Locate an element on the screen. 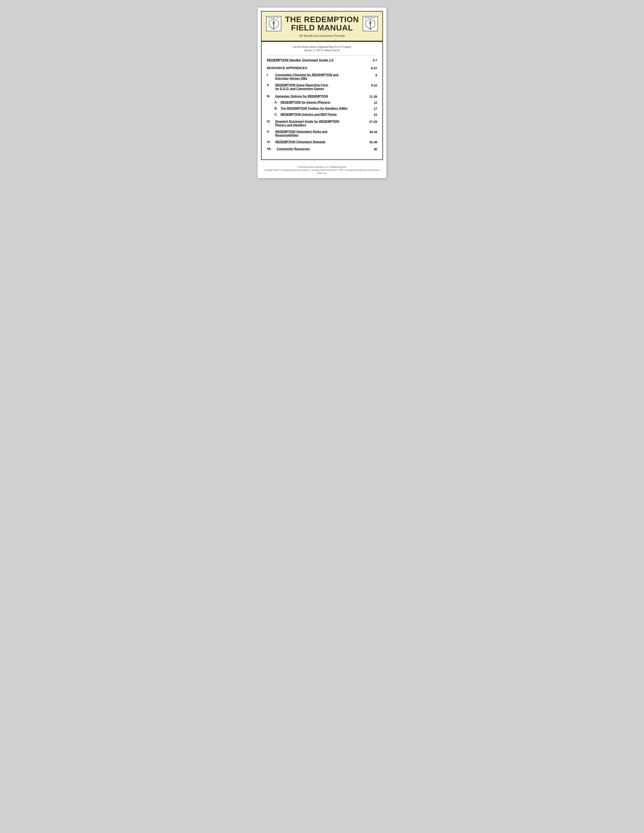  toc-appendices-row: RESOURCE APPENDICES: 8-37 is located at coordinates (322, 68).